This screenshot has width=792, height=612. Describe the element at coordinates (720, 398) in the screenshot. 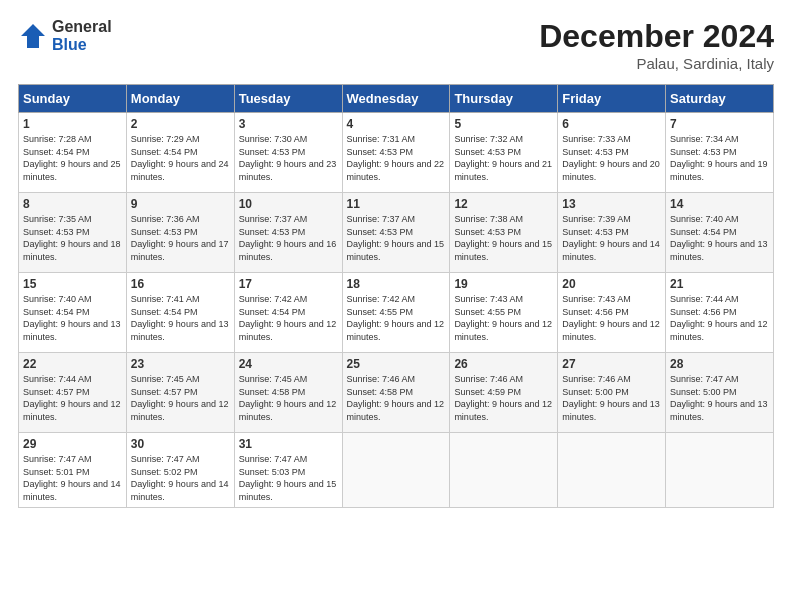

I see `day-info: Sunrise: 7:47 AM Sunset: 5:00 PM Dayligh…` at that location.